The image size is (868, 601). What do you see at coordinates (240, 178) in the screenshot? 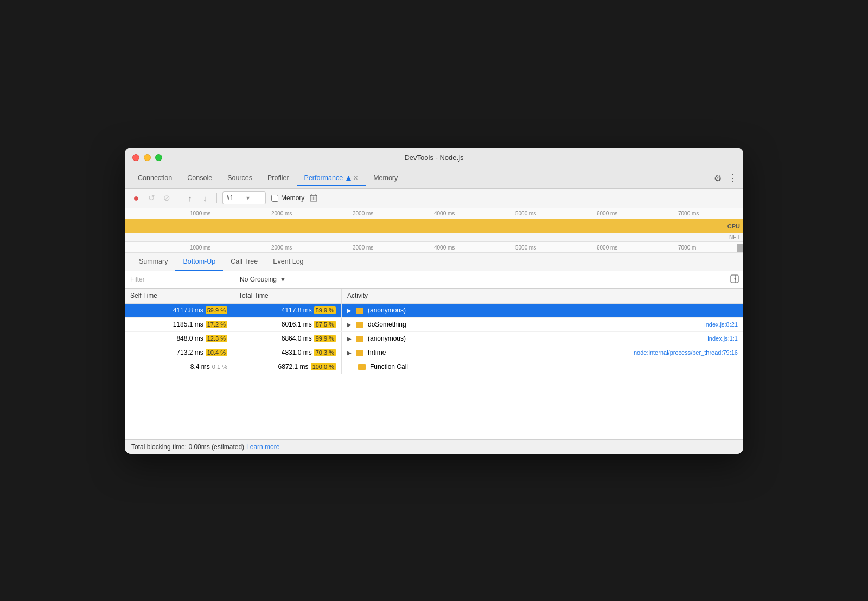
I see `tab-sources: Sources` at bounding box center [240, 178].